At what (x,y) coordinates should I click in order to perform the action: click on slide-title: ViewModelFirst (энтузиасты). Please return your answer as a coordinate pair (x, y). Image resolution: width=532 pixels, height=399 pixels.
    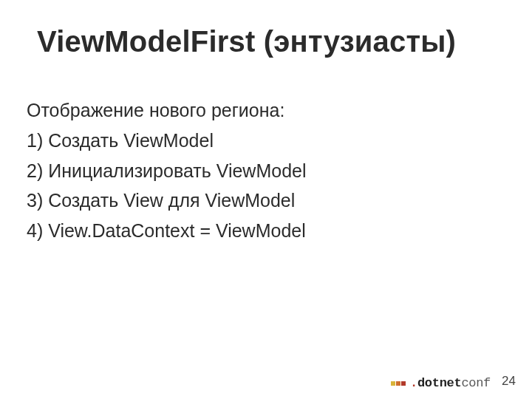
    Looking at the image, I should click on (270, 41).